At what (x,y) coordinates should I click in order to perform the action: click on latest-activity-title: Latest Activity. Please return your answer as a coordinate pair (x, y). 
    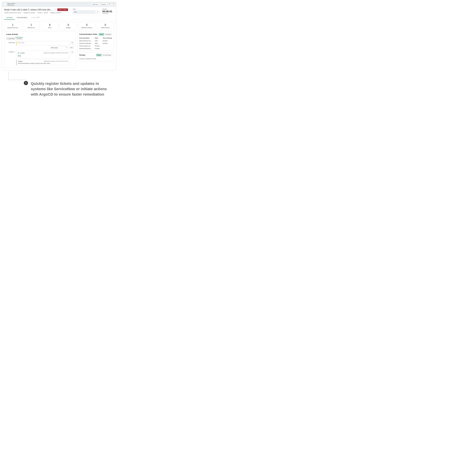
    Looking at the image, I should click on (40, 34).